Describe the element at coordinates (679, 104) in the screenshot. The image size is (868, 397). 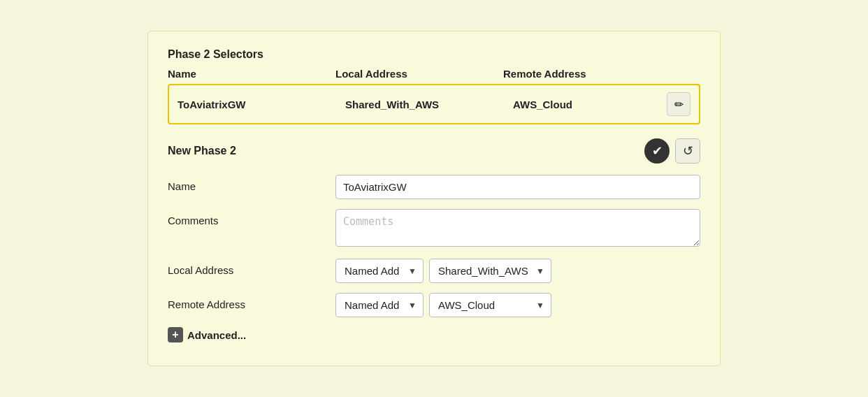
I see `edit-button: ✏` at that location.